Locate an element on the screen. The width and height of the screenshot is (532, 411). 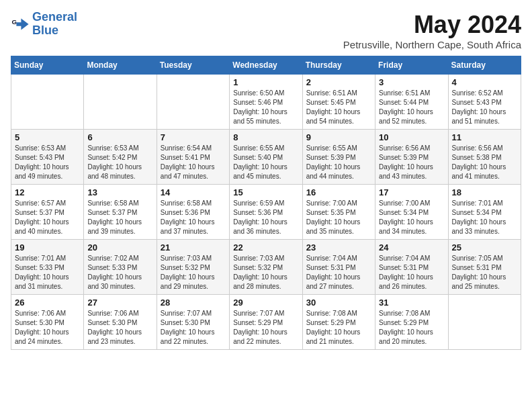
calendar-cell: 31Sunrise: 7:08 AMSunset: 5:29 PMDayligh… is located at coordinates (412, 322).